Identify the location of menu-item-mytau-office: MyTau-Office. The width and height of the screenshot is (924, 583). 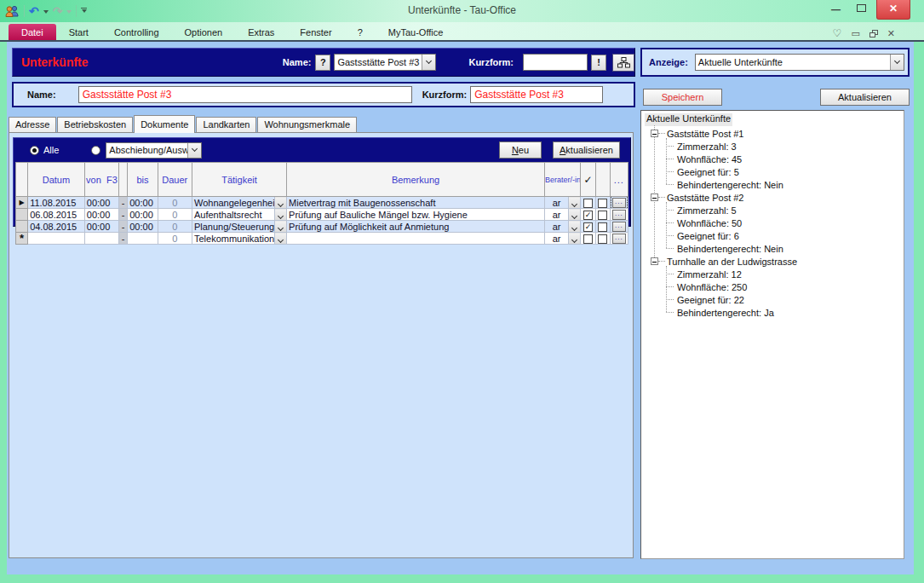
(416, 32).